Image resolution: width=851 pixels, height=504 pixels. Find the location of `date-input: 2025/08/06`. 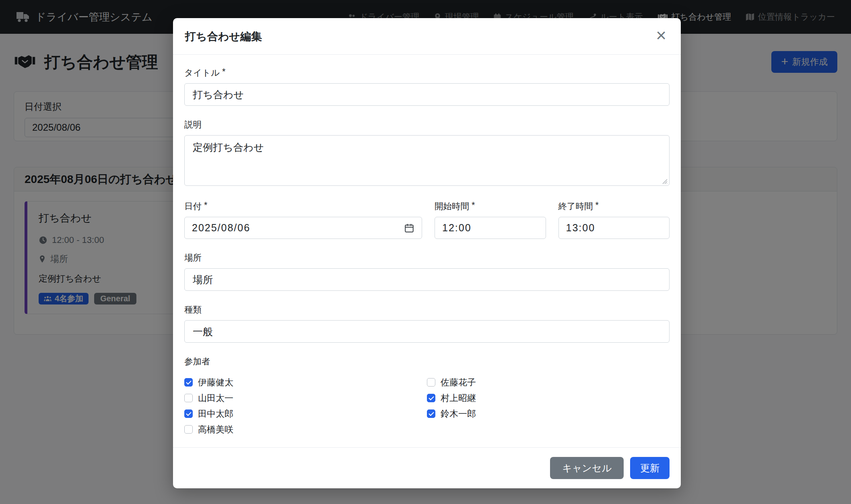

date-input: 2025/08/06 is located at coordinates (303, 228).